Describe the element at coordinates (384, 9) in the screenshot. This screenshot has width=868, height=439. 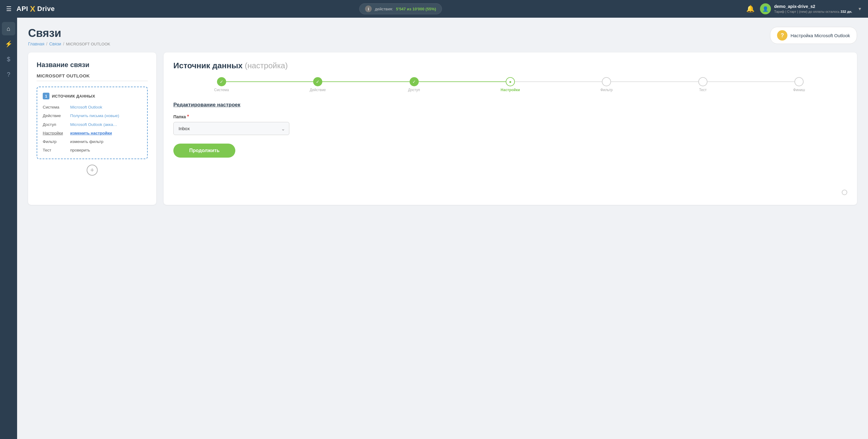
I see `actions-label: действия:` at that location.